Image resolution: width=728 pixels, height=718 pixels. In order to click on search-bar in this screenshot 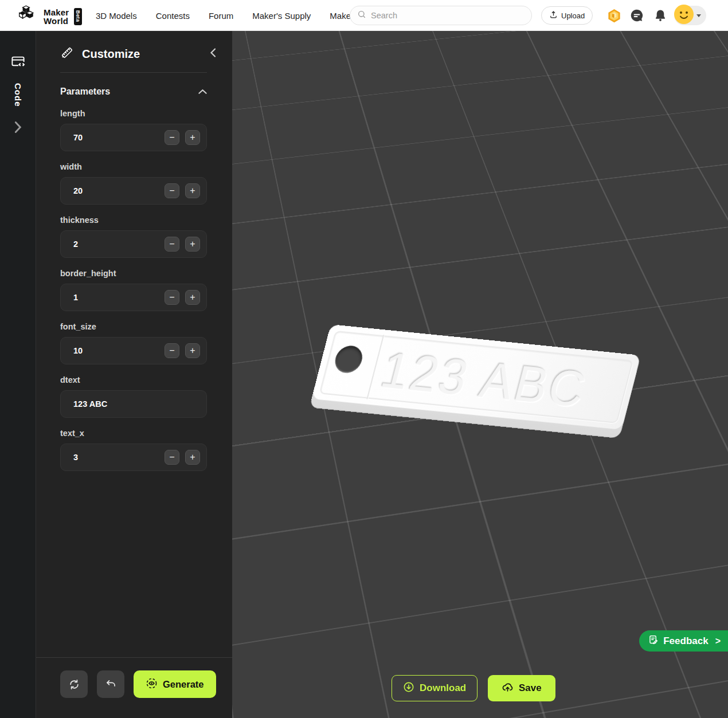, I will do `click(441, 15)`.